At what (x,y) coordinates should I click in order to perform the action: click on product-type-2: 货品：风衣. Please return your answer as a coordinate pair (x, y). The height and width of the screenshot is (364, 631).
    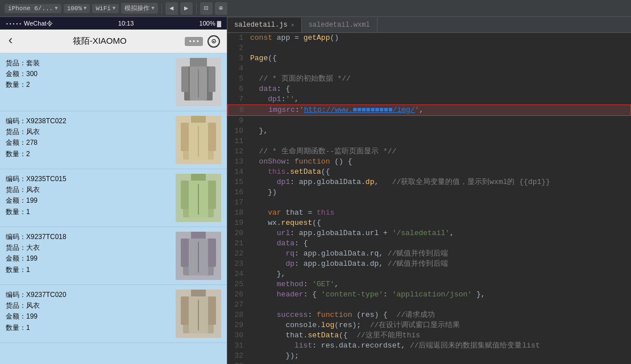
    Looking at the image, I should click on (89, 132).